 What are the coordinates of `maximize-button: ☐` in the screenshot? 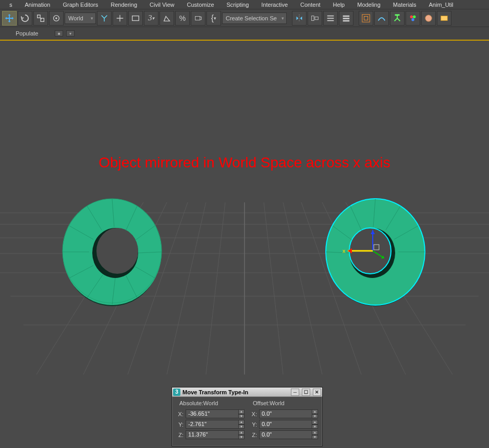 It's located at (306, 392).